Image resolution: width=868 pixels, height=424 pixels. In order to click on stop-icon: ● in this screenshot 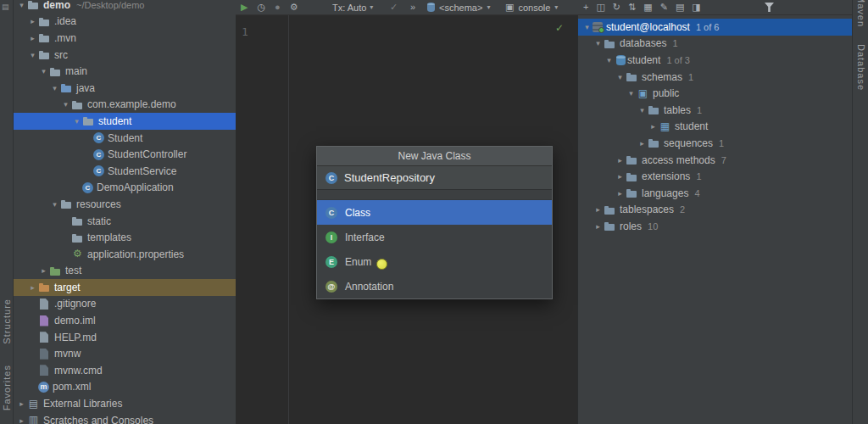, I will do `click(278, 7)`.